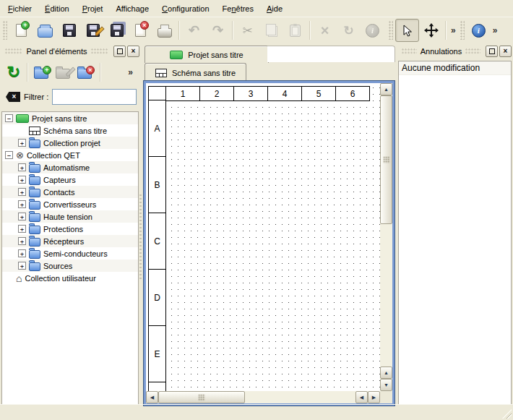  Describe the element at coordinates (373, 30) in the screenshot. I see `element-info-button: i` at that location.